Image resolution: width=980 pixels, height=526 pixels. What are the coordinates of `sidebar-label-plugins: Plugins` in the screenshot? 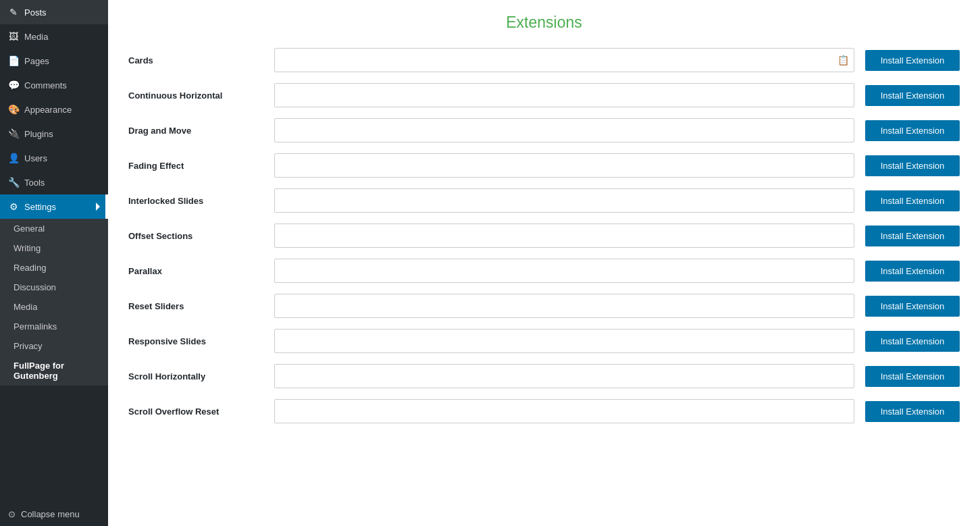 It's located at (39, 134).